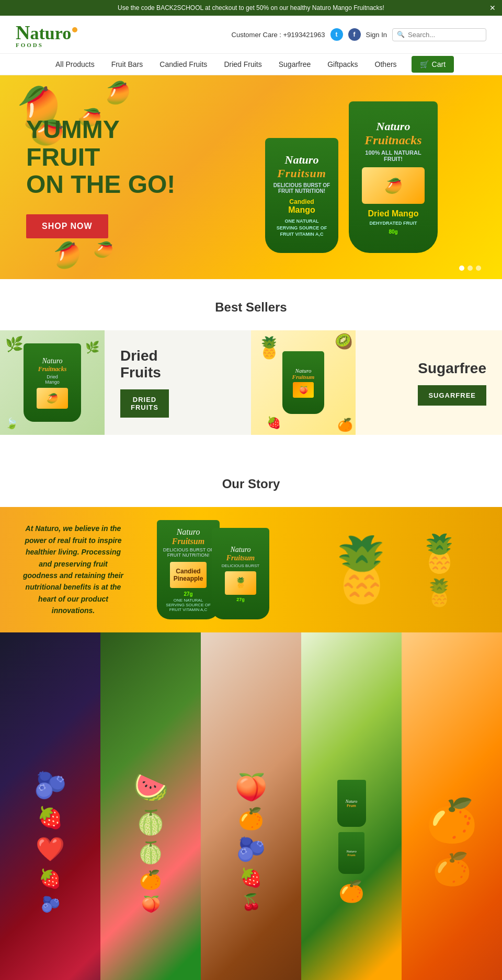 The height and width of the screenshot is (980, 502). Describe the element at coordinates (241, 574) in the screenshot. I see `story-pkg-2: Naturo Fruitsum DELICIOUS BURST 🍍 27g` at that location.